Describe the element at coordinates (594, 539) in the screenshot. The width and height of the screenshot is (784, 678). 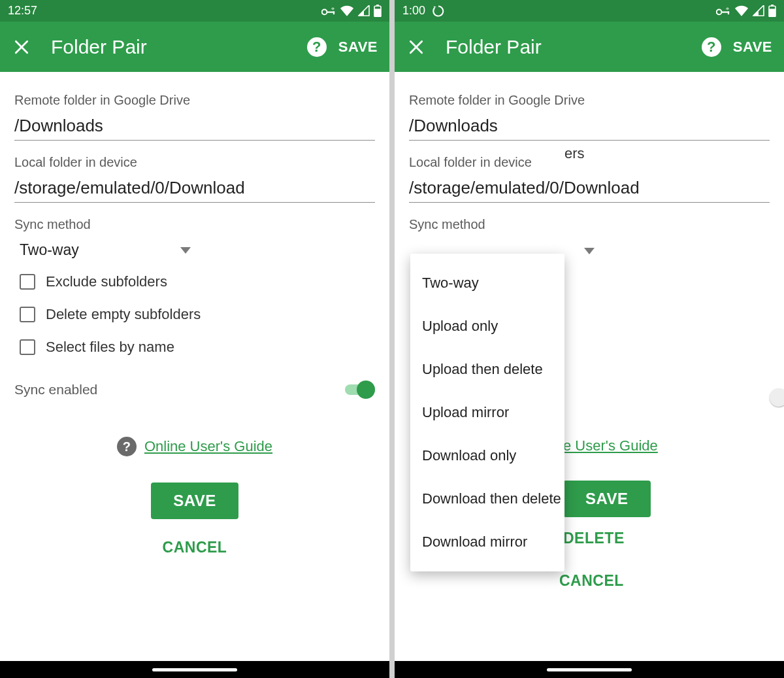
I see `delete-button: DELETE` at that location.